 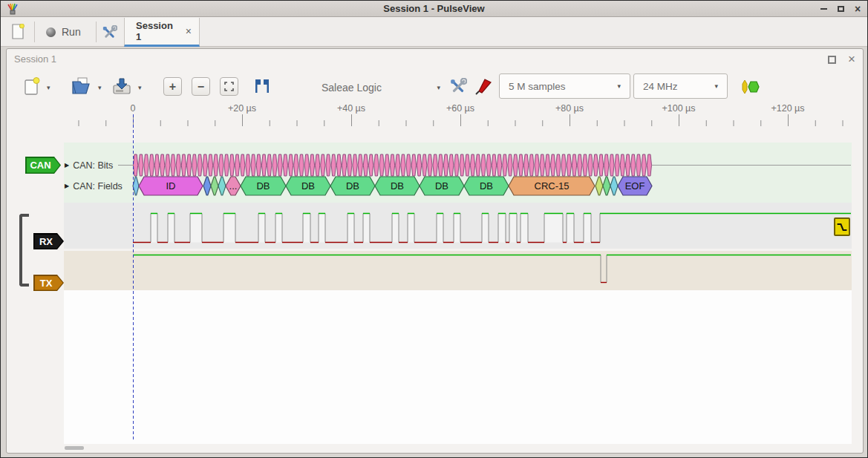 What do you see at coordinates (841, 9) in the screenshot?
I see `maximize-icon` at bounding box center [841, 9].